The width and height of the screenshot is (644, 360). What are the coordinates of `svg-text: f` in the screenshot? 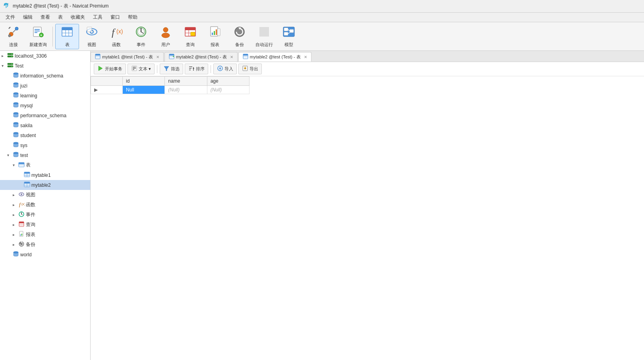 It's located at (114, 33).